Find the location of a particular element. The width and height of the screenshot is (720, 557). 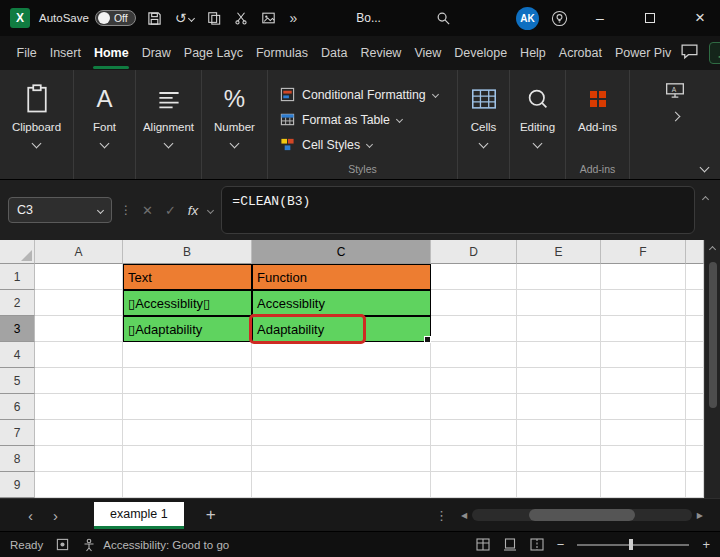

menu-tab-data: Data is located at coordinates (334, 53).